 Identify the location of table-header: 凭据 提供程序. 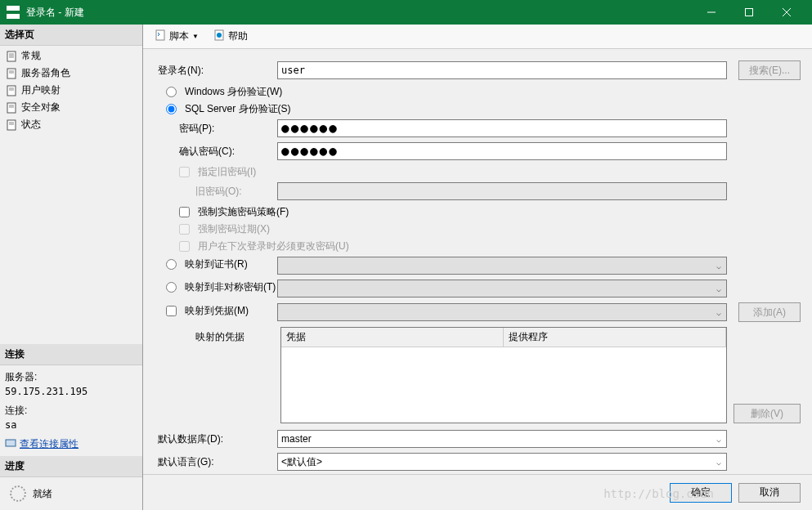
(504, 338).